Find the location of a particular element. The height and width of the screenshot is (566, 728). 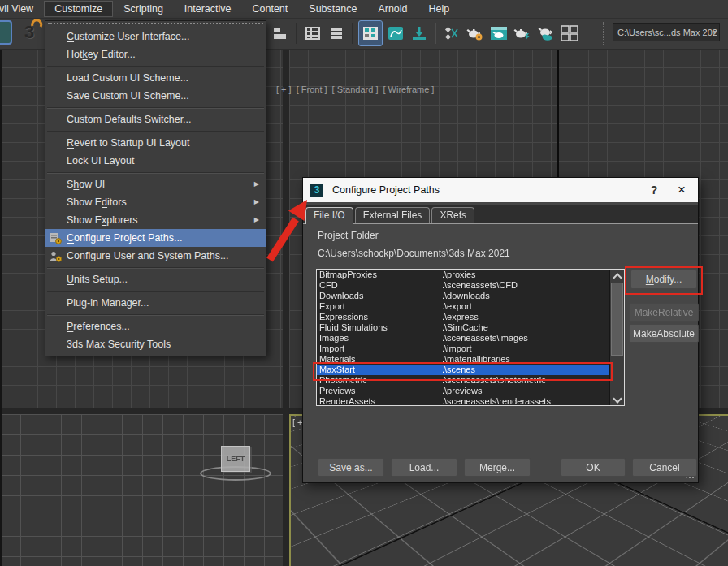

path-entry-maxstart: MaxStart.\scenes is located at coordinates (465, 370).